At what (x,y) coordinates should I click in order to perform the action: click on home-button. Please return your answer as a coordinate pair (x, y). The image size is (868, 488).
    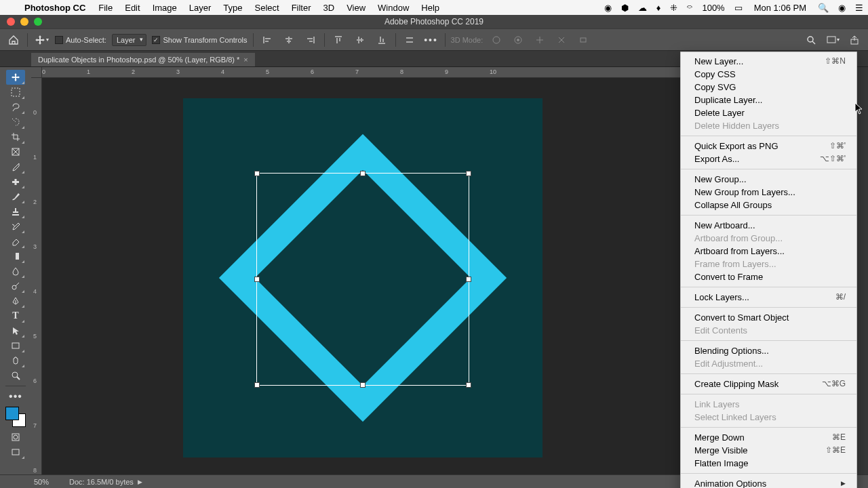
    Looking at the image, I should click on (14, 40).